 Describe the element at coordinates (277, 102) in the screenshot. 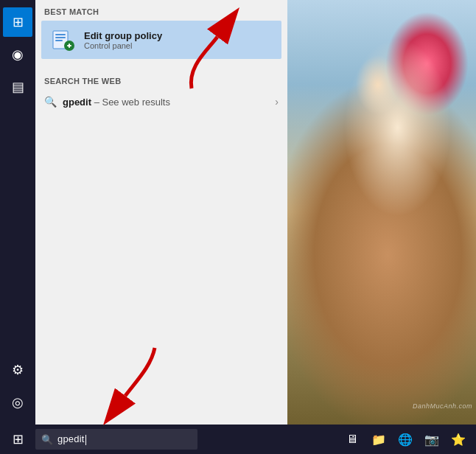

I see `chevron-right-icon: ›` at that location.